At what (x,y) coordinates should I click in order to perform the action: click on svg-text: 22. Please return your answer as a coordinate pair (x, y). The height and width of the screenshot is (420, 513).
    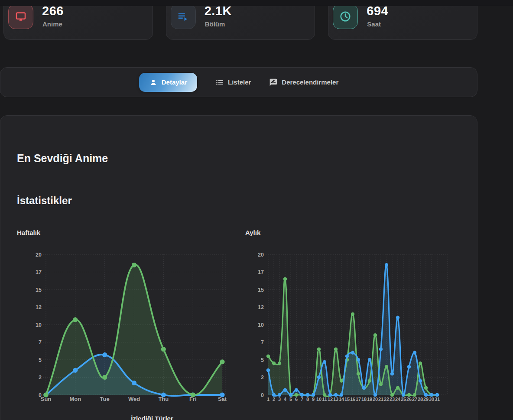
    Looking at the image, I should click on (386, 399).